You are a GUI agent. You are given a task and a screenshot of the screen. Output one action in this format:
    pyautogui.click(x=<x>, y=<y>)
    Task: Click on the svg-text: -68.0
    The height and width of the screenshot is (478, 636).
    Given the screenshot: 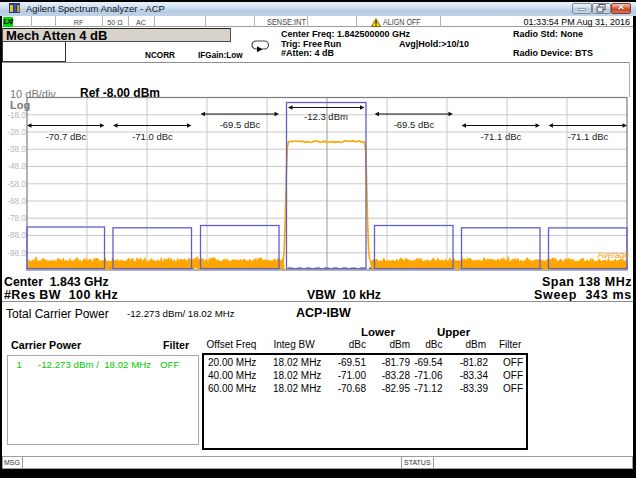 What is the action you would take?
    pyautogui.click(x=16, y=202)
    